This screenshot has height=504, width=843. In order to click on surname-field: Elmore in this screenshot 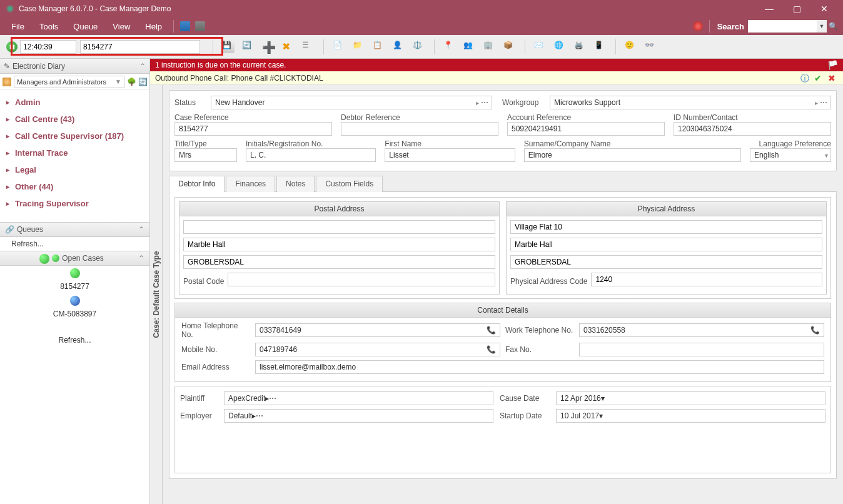, I will do `click(633, 155)`.